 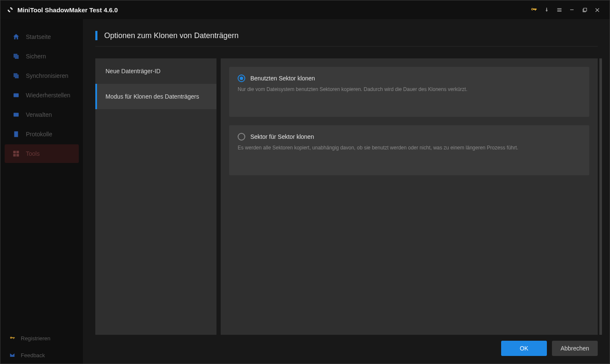 I want to click on register-button: Registrieren, so click(x=42, y=338).